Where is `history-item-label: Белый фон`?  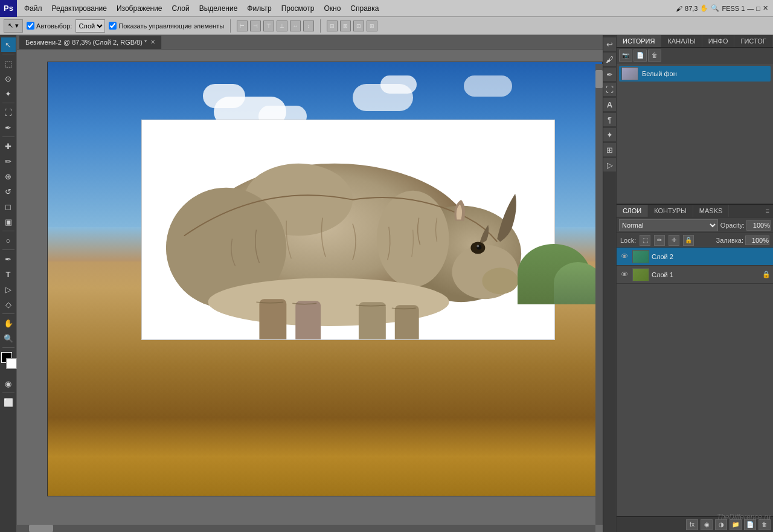 history-item-label: Белый фон is located at coordinates (659, 74).